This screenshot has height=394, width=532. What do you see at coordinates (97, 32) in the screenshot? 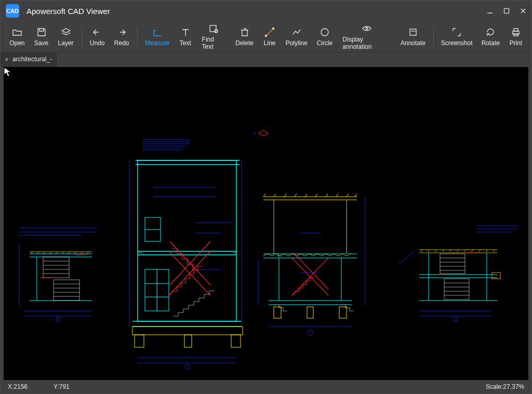
I see `undo-icon` at bounding box center [97, 32].